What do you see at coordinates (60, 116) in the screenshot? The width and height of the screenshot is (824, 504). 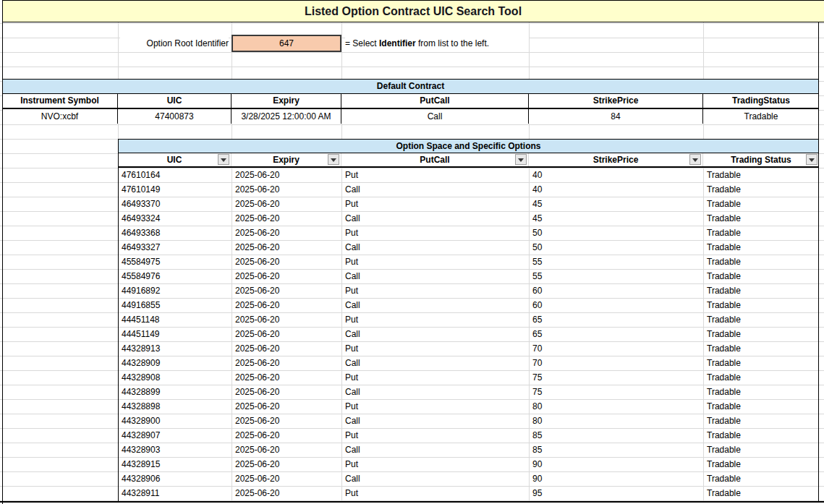 I see `instrument-symbol-value: NVO:xcbf` at bounding box center [60, 116].